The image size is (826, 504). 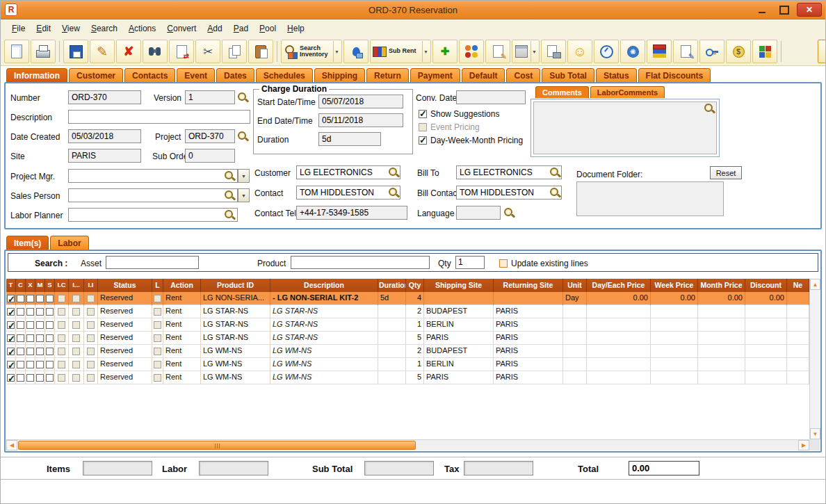 What do you see at coordinates (70, 243) in the screenshot?
I see `tab-labor: Labor` at bounding box center [70, 243].